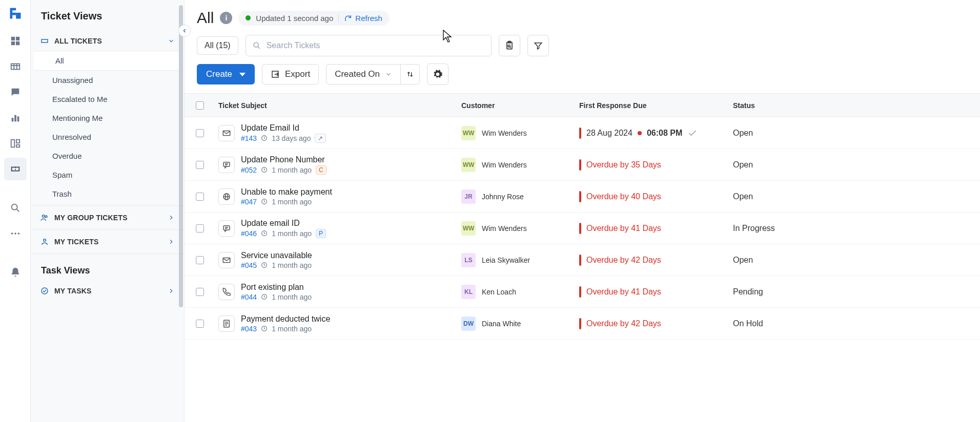 This screenshot has width=980, height=422. Describe the element at coordinates (294, 18) in the screenshot. I see `updated-text: Updated 1 second ago` at that location.